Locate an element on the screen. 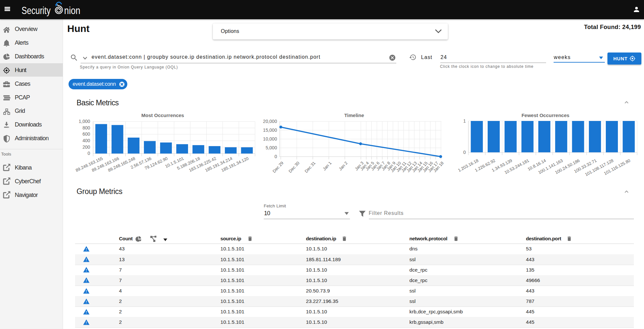 This screenshot has height=329, width=644. svg-text: Most Occurrences is located at coordinates (163, 115).